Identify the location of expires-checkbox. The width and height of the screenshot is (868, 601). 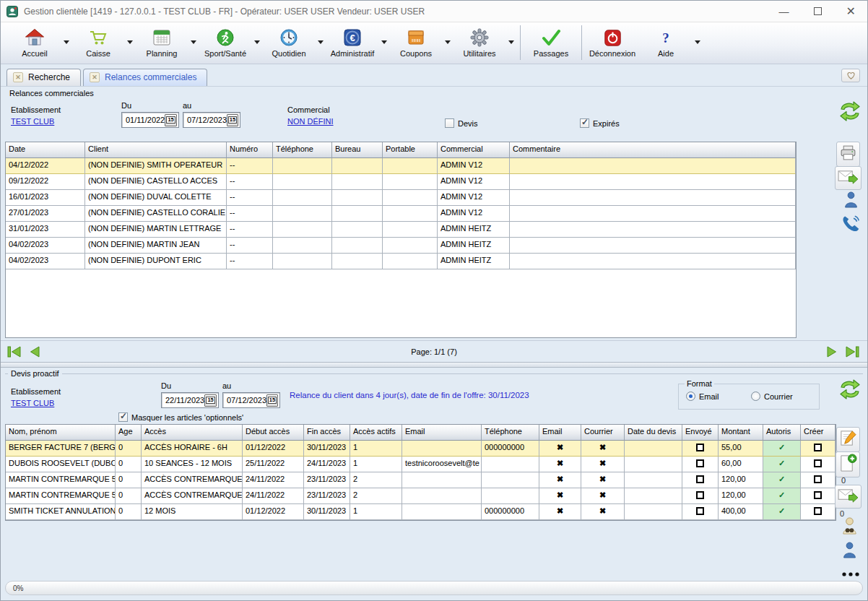
(585, 123).